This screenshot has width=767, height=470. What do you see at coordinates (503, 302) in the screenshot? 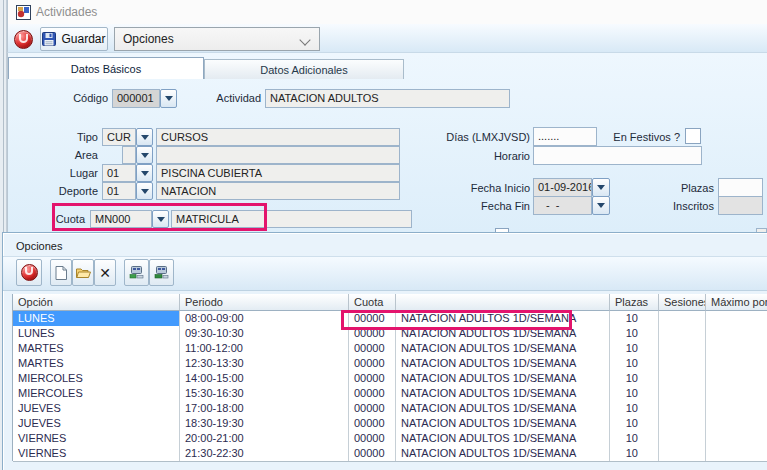
I see `column-header-desc` at bounding box center [503, 302].